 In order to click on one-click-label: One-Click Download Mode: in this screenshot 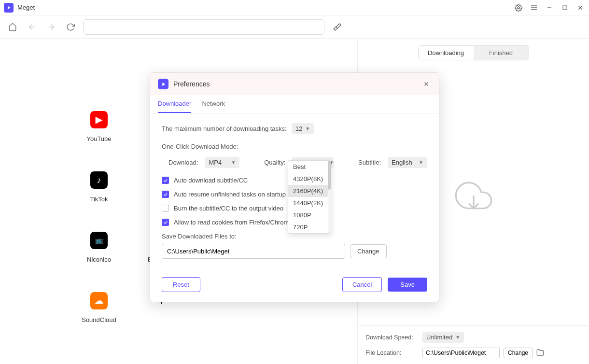, I will do `click(294, 147)`.